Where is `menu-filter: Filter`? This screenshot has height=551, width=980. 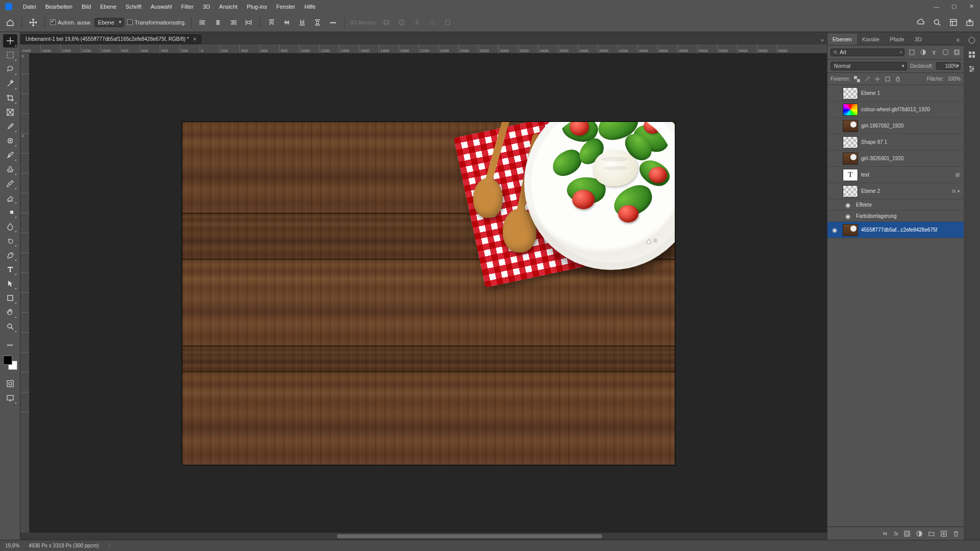
menu-filter: Filter is located at coordinates (187, 6).